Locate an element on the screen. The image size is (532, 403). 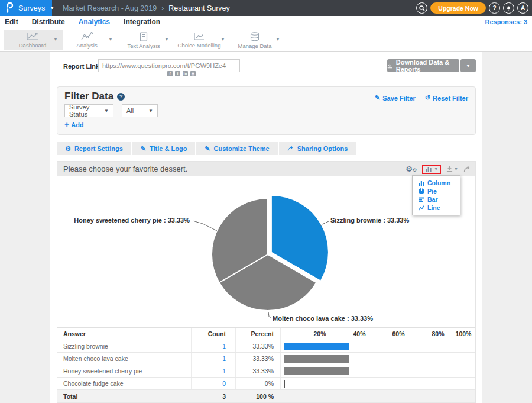
breadcrumb-parent: Market Research - Aug 2019 is located at coordinates (110, 8).